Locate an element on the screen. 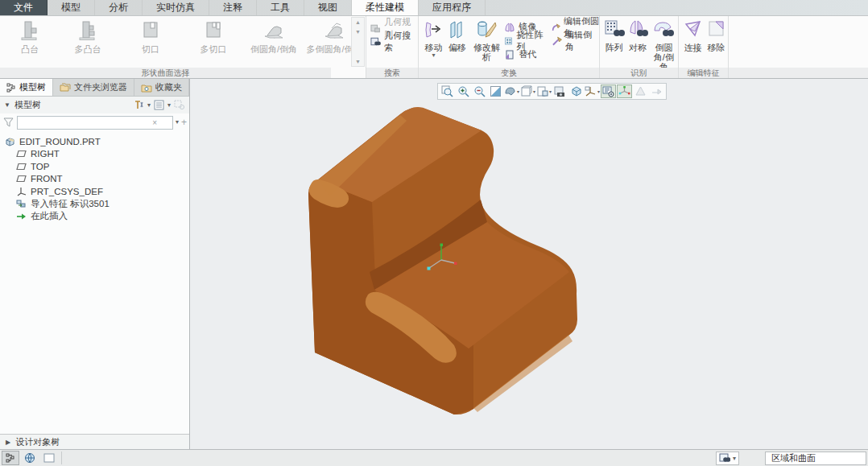 The width and height of the screenshot is (868, 466). saved-orientations-button: ▾ is located at coordinates (544, 92).